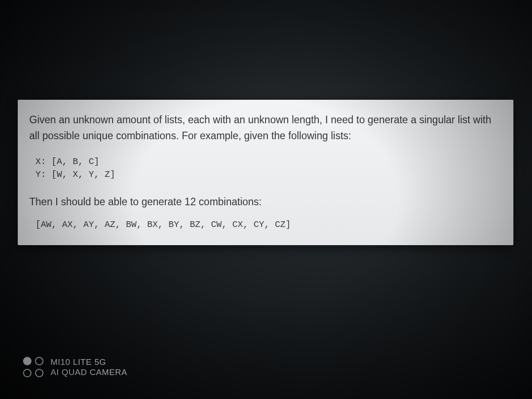 The width and height of the screenshot is (532, 399). I want to click on watermark-text: MI10 LITE 5G AI QUAD CAMERA, so click(89, 368).